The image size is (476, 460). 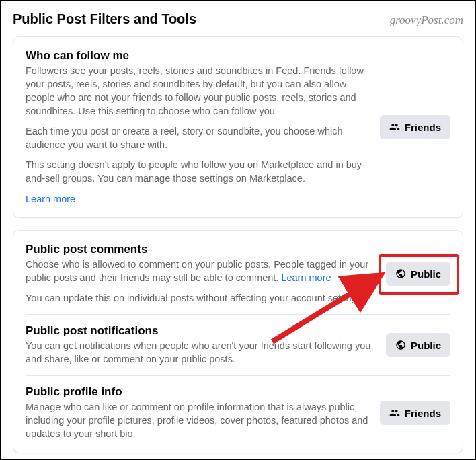 What do you see at coordinates (423, 413) in the screenshot?
I see `profile-button-label: Friends` at bounding box center [423, 413].